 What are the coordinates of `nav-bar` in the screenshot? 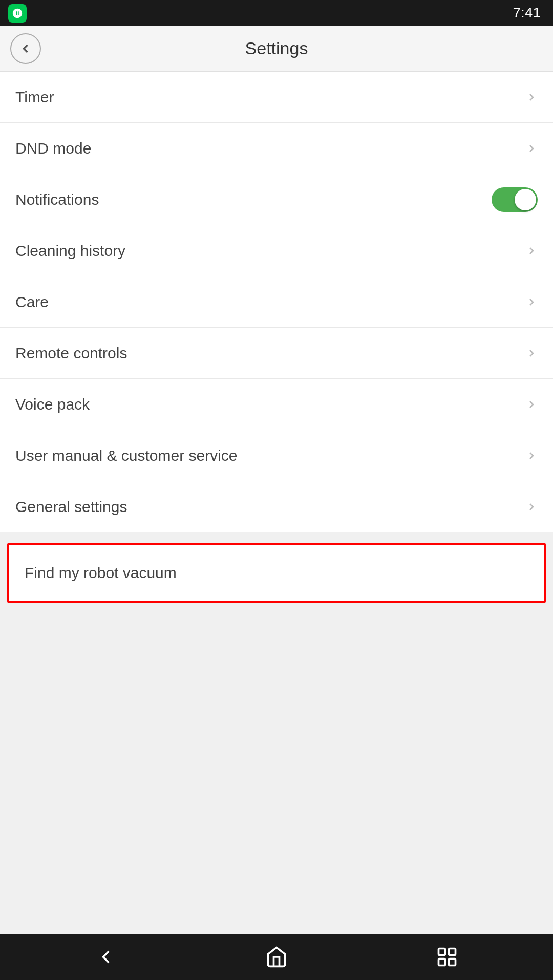 It's located at (276, 957).